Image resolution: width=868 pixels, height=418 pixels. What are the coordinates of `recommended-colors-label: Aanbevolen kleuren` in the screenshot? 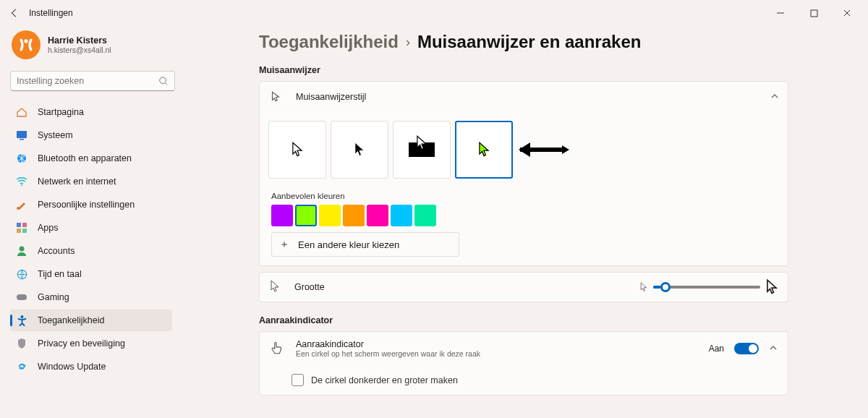 It's located at (524, 196).